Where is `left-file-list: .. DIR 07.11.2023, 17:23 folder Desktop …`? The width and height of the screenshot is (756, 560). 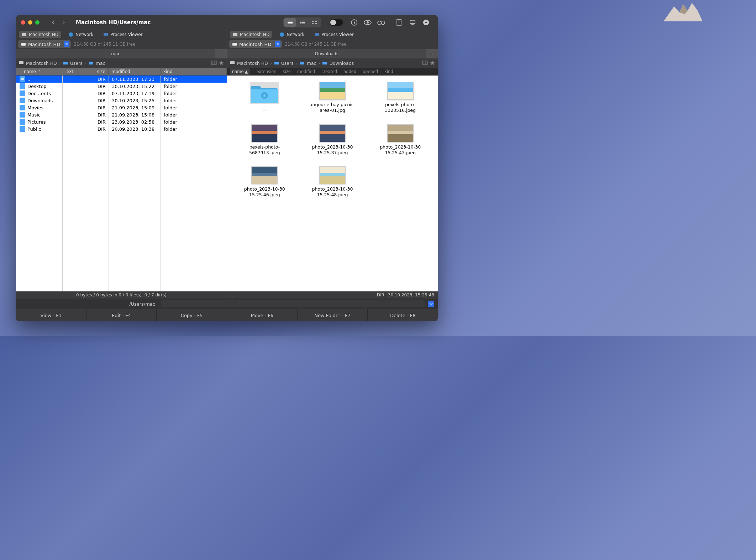 left-file-list: .. DIR 07.11.2023, 17:23 folder Desktop … is located at coordinates (121, 183).